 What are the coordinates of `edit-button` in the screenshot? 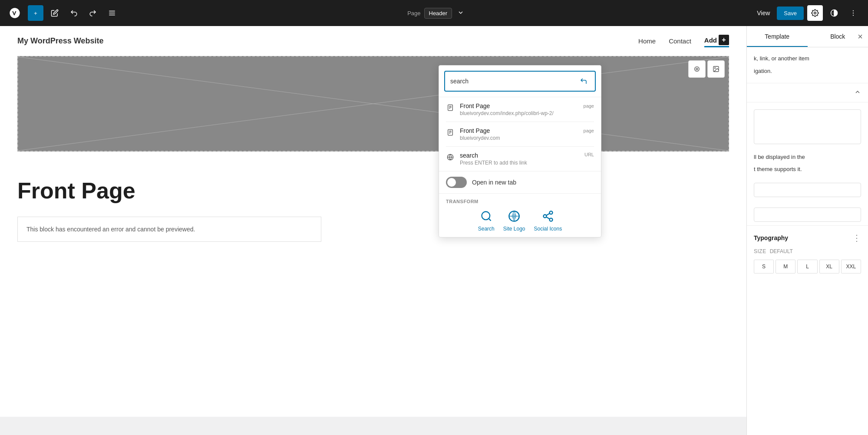 It's located at (55, 13).